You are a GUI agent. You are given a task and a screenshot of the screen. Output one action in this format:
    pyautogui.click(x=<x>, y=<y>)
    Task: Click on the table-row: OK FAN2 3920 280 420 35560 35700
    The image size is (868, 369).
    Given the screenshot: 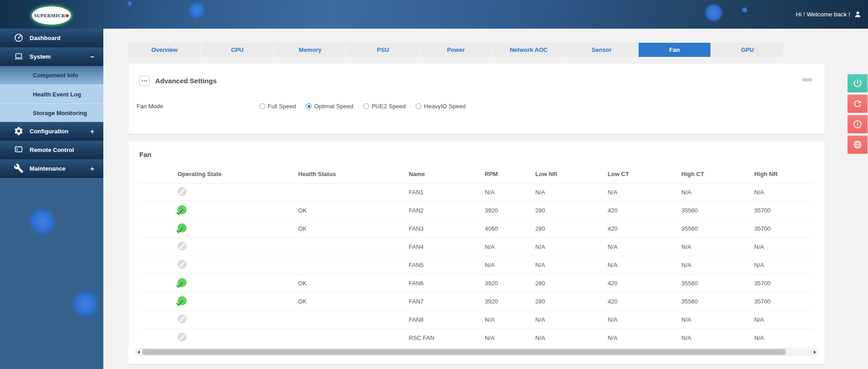 What is the action you would take?
    pyautogui.click(x=477, y=211)
    